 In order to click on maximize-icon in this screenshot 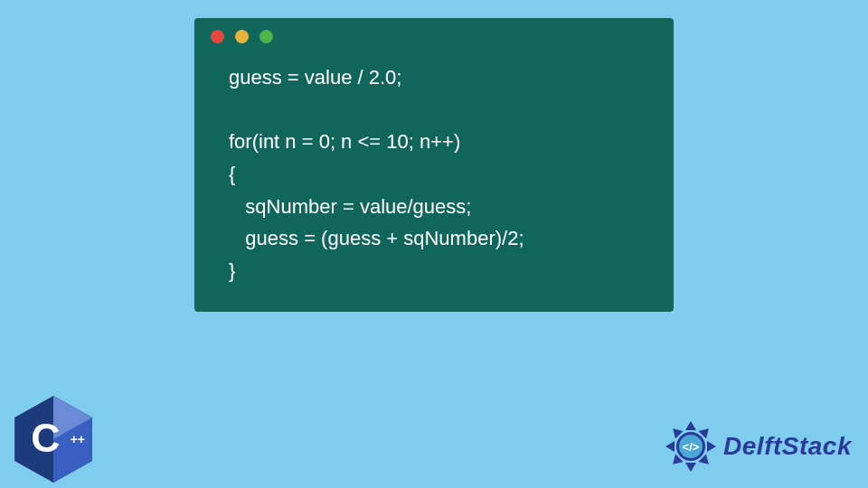, I will do `click(266, 36)`.